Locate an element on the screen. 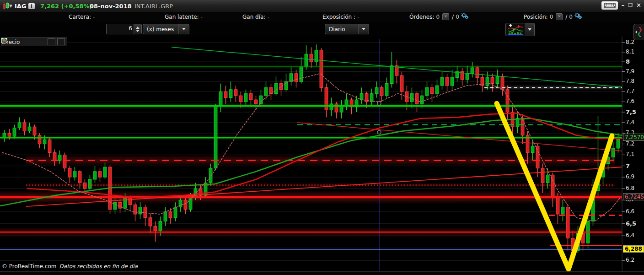 This screenshot has width=644, height=275. collapse-arrows-icon is located at coordinates (639, 32).